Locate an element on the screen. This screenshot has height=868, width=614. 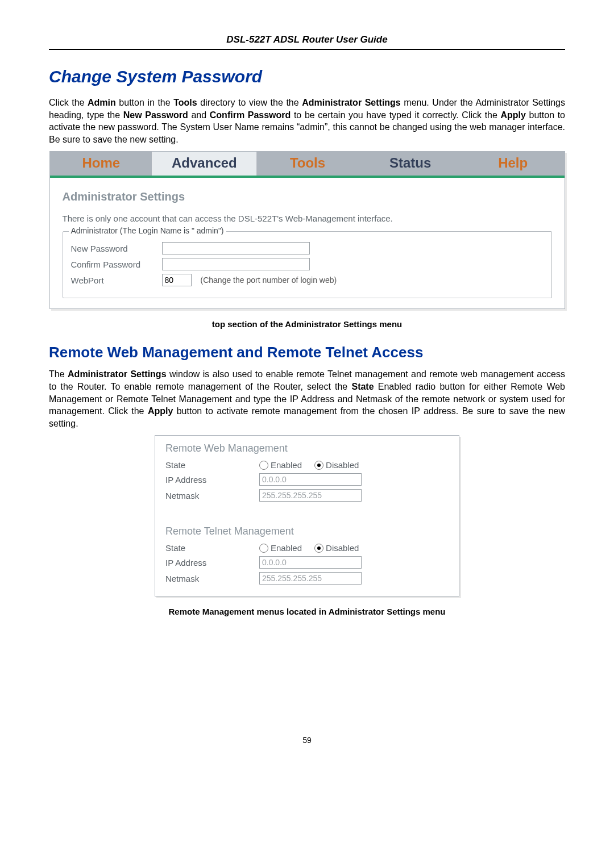
admin-group: Administrator (The Login Name is " admin… is located at coordinates (307, 265).